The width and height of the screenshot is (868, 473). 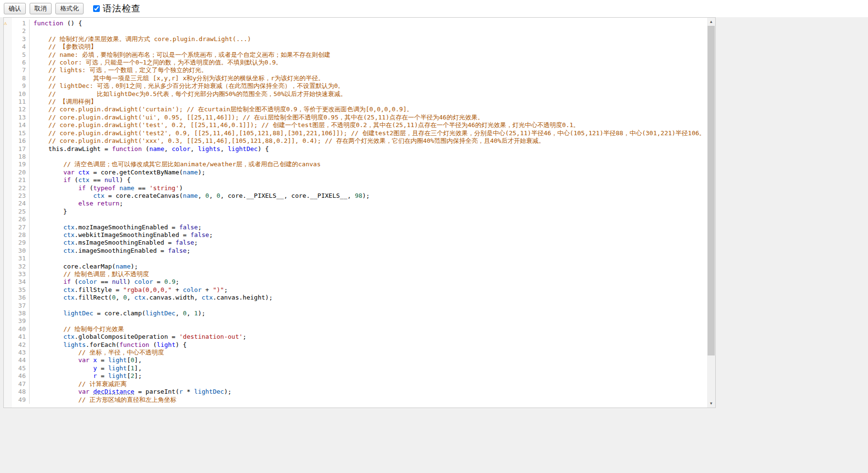 I want to click on code-line: 16 // core.plugin.drawLight('xxx', 0.3, …, so click(x=355, y=141).